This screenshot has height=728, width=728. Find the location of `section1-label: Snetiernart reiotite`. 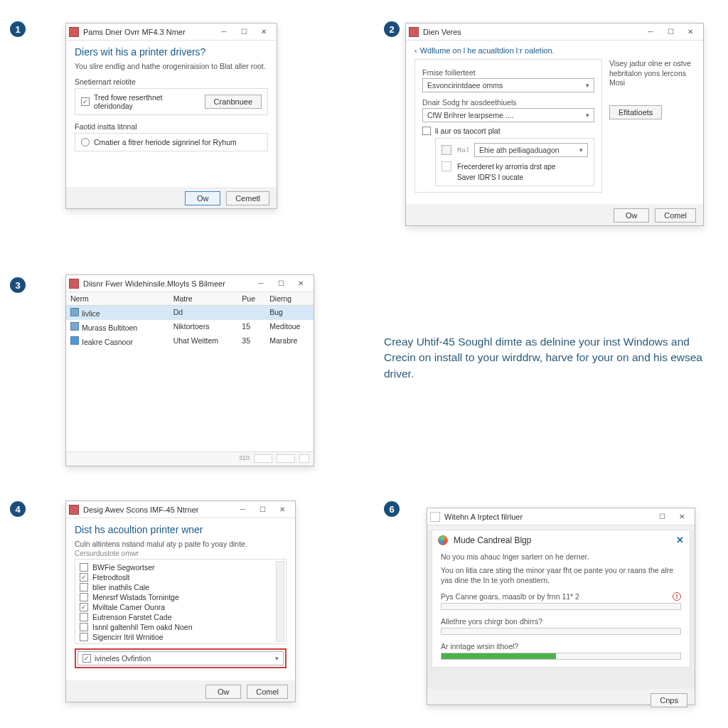

section1-label: Snetiernart reiotite is located at coordinates (171, 82).